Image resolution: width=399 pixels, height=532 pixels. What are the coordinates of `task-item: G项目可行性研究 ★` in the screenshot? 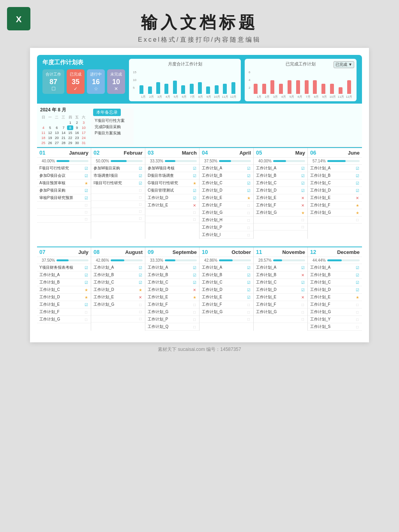 It's located at (172, 183).